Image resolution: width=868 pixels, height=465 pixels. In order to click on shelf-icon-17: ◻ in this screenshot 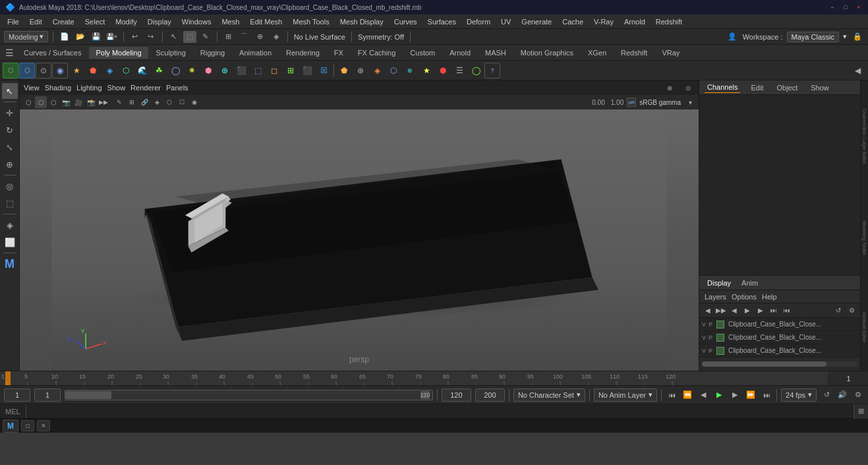, I will do `click(274, 71)`.